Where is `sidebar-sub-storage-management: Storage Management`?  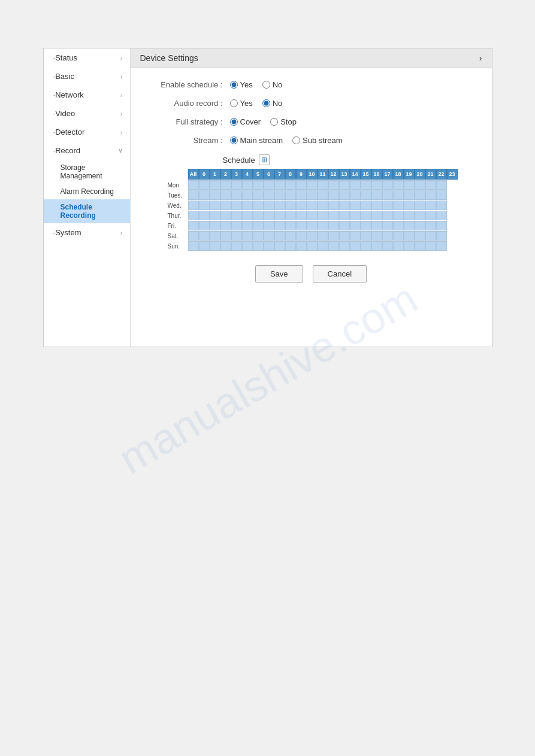
sidebar-sub-storage-management: Storage Management is located at coordinates (87, 172).